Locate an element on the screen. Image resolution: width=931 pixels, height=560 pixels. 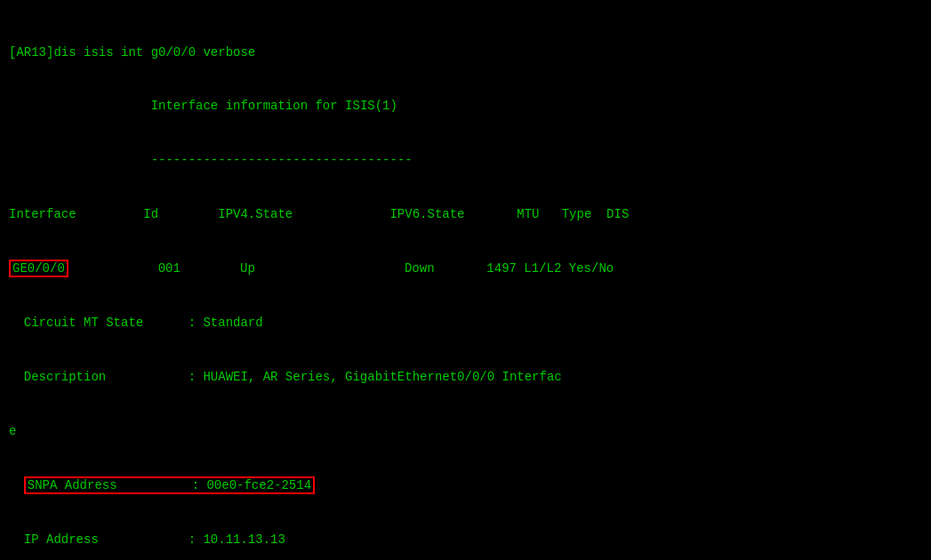
command-prompt: [AR13]dis isis int g0/0/0 verbose is located at coordinates (466, 52).